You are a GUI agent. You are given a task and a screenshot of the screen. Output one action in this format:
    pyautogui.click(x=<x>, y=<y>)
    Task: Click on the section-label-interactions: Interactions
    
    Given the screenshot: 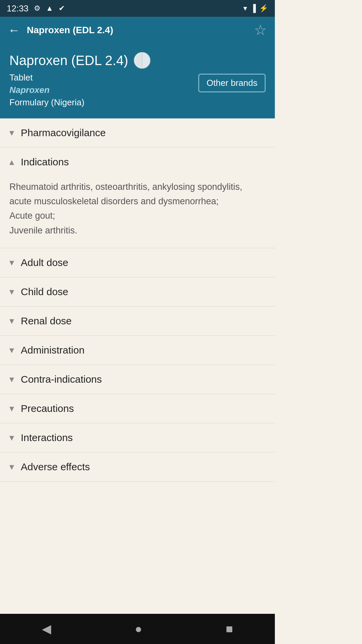 What is the action you would take?
    pyautogui.click(x=47, y=438)
    